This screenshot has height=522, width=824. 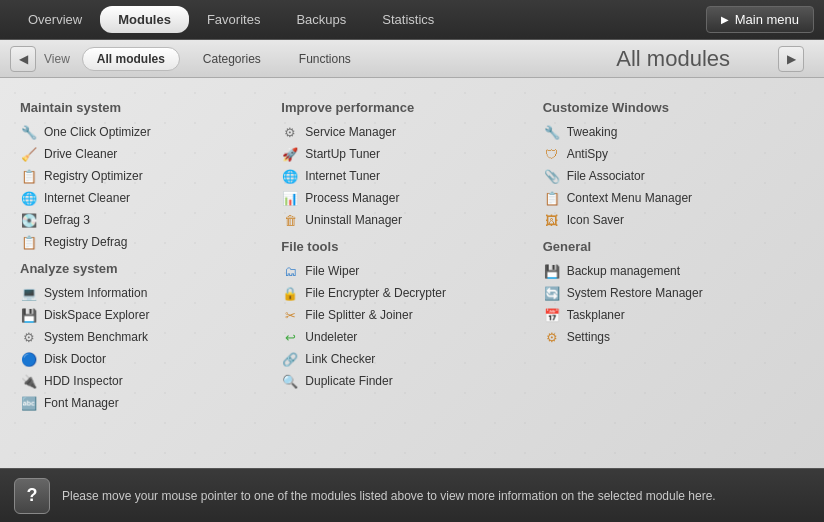 What do you see at coordinates (592, 132) in the screenshot?
I see `tweaking-label: Tweaking` at bounding box center [592, 132].